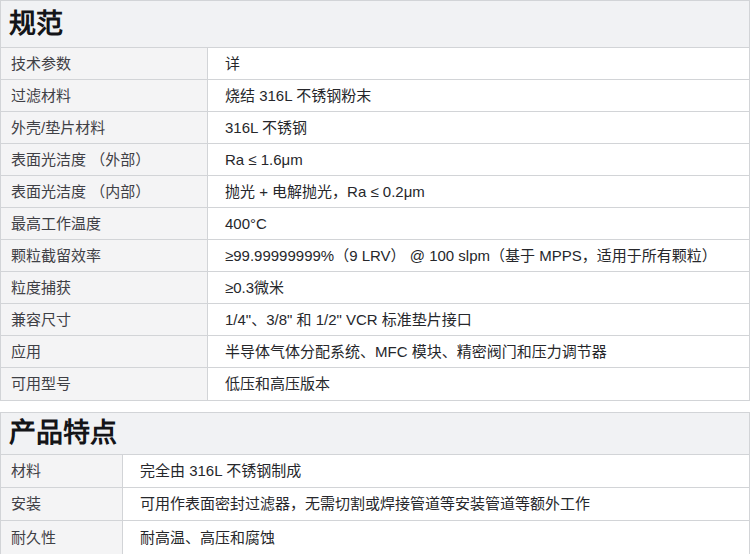 The width and height of the screenshot is (750, 554). I want to click on spec-label: 粒度捕获, so click(104, 288).